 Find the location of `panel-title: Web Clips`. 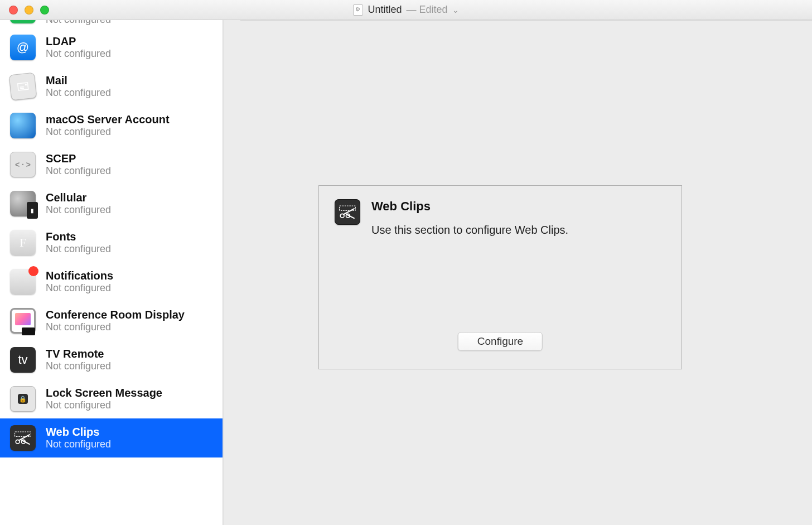

panel-title: Web Clips is located at coordinates (470, 206).